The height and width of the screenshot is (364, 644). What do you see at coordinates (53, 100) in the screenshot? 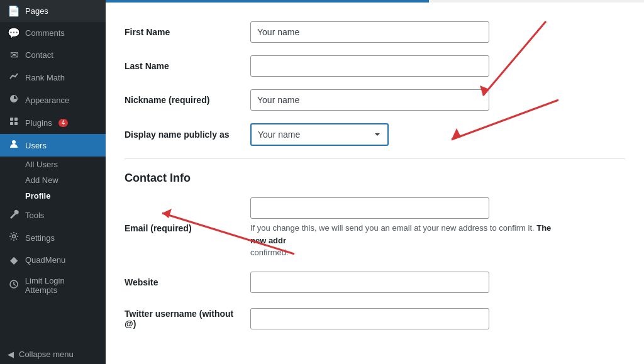
I see `sidebar-item-appearance: Appearance` at bounding box center [53, 100].